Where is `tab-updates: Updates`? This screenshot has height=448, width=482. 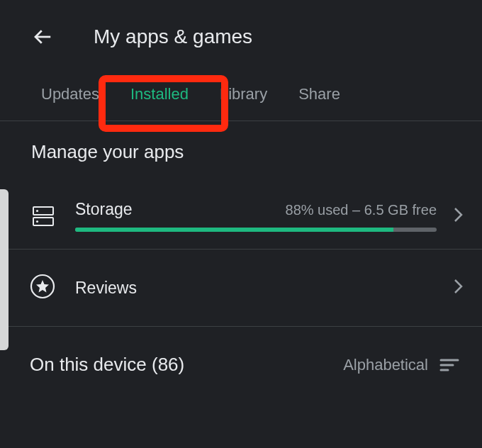 tab-updates: Updates is located at coordinates (70, 96).